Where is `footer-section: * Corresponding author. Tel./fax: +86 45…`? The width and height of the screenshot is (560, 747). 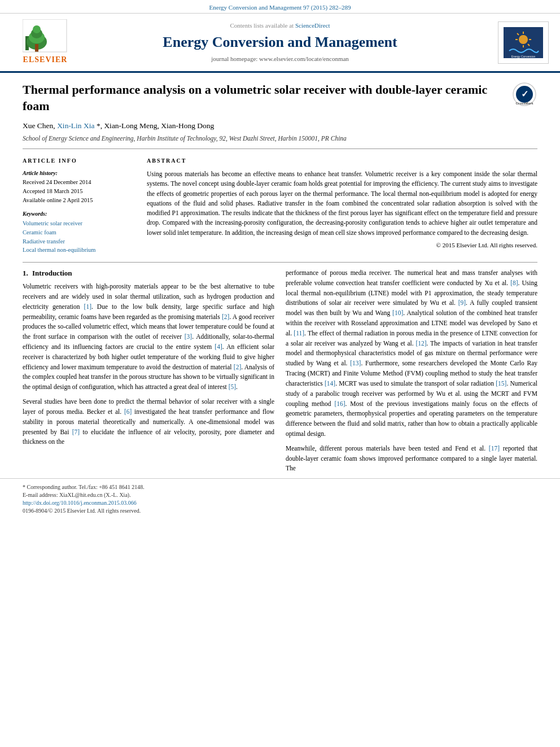
footer-section: * Corresponding author. Tel./fax: +86 45… is located at coordinates (280, 498).